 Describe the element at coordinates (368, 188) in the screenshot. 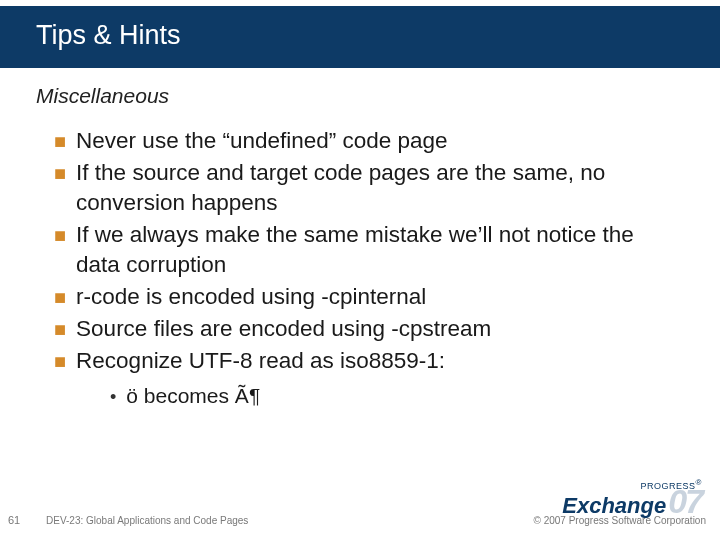

I see `bullet-text: If the source and target code pages are …` at that location.